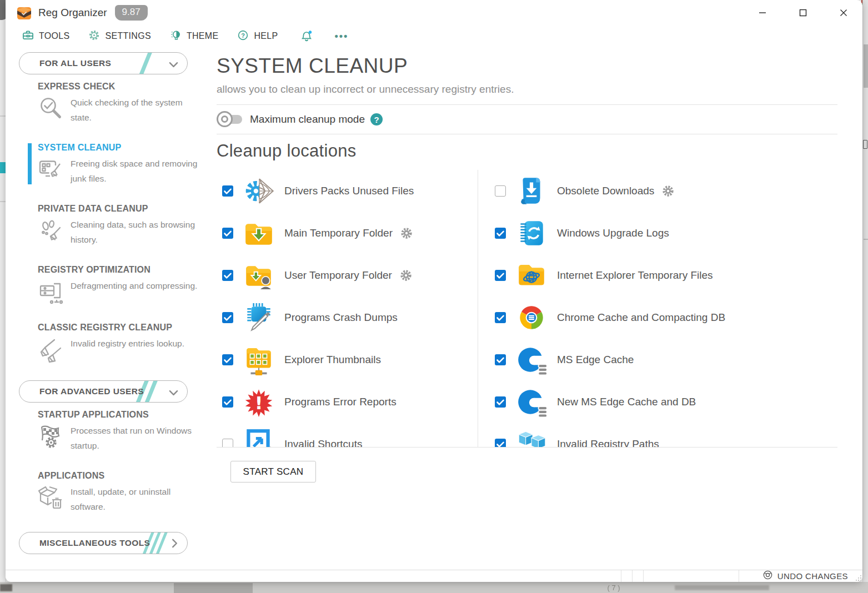 The height and width of the screenshot is (593, 868). What do you see at coordinates (340, 402) in the screenshot?
I see `cleanup-item-label: Programs Error Reports` at bounding box center [340, 402].